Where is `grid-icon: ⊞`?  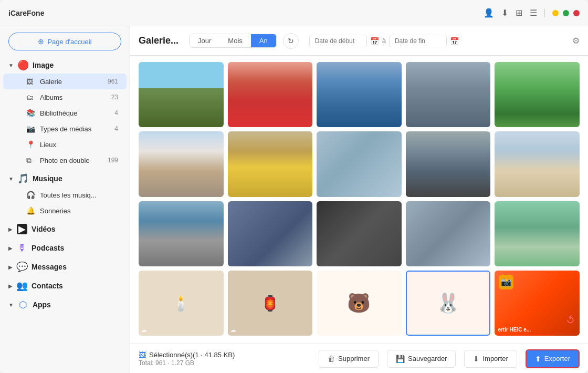 grid-icon: ⊞ is located at coordinates (519, 13).